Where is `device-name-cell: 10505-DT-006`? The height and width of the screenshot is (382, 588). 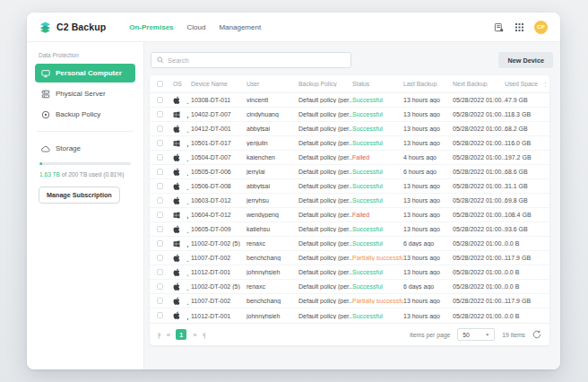
device-name-cell: 10505-DT-006 is located at coordinates (219, 172).